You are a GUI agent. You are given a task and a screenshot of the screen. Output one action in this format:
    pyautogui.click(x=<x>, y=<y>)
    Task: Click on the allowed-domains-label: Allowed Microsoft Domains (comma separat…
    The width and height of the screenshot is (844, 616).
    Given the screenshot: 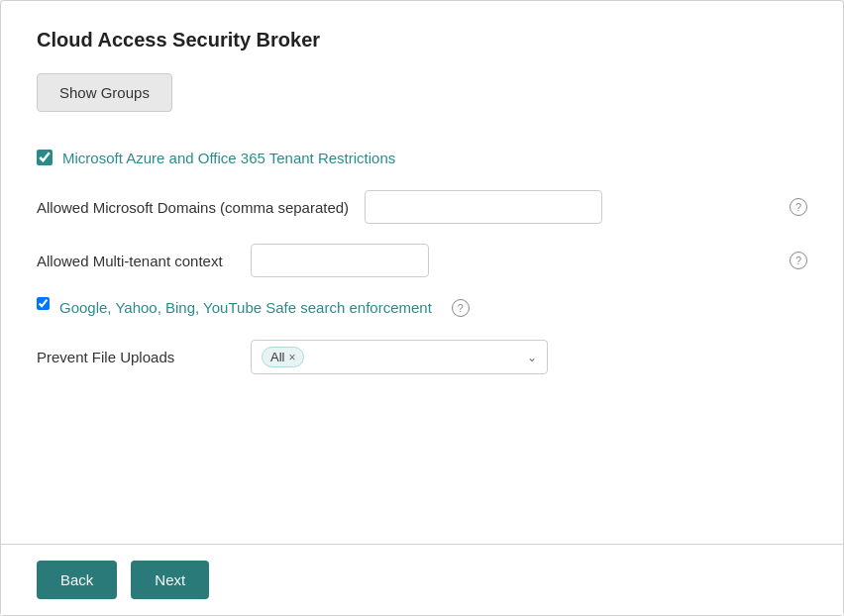 What is the action you would take?
    pyautogui.click(x=192, y=208)
    